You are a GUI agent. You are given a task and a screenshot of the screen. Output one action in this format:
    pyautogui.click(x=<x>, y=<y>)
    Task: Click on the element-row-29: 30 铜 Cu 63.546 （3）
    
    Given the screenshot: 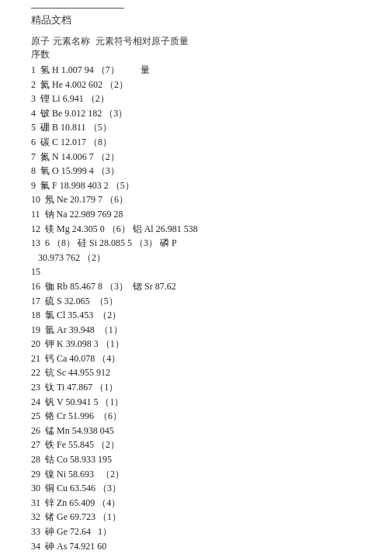 What is the action you would take?
    pyautogui.click(x=196, y=489)
    